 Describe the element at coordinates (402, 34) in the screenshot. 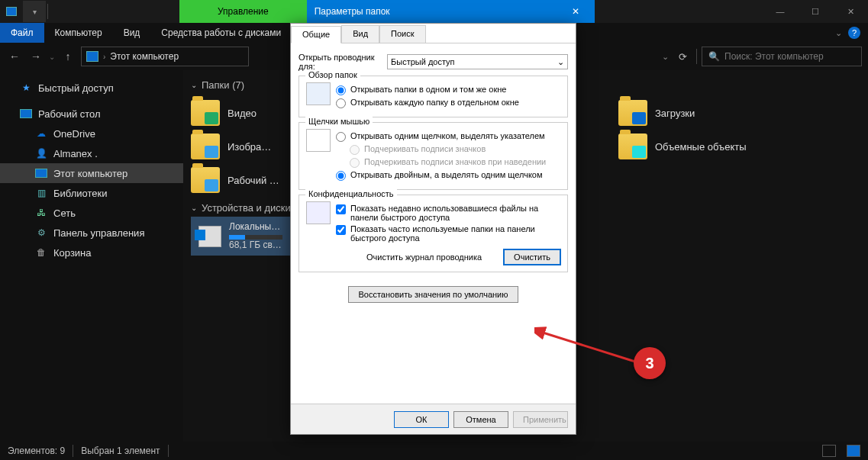

I see `tab-search: Поиск` at that location.